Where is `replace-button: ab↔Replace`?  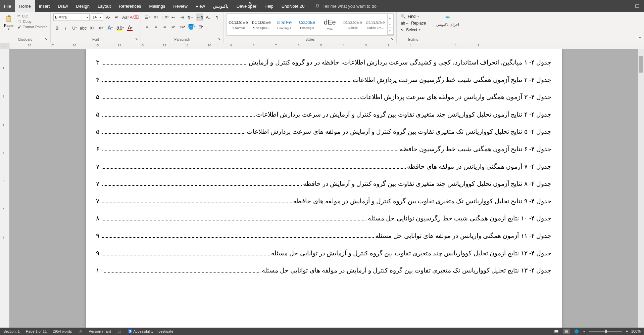 replace-button: ab↔Replace is located at coordinates (413, 23).